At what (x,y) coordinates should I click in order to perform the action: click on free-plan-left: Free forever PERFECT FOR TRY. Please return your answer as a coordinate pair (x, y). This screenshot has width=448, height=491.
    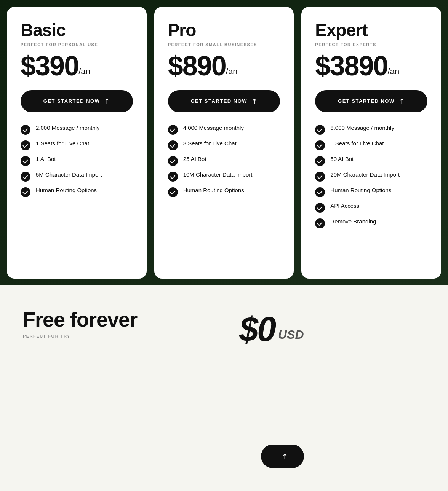
    Looking at the image, I should click on (123, 388).